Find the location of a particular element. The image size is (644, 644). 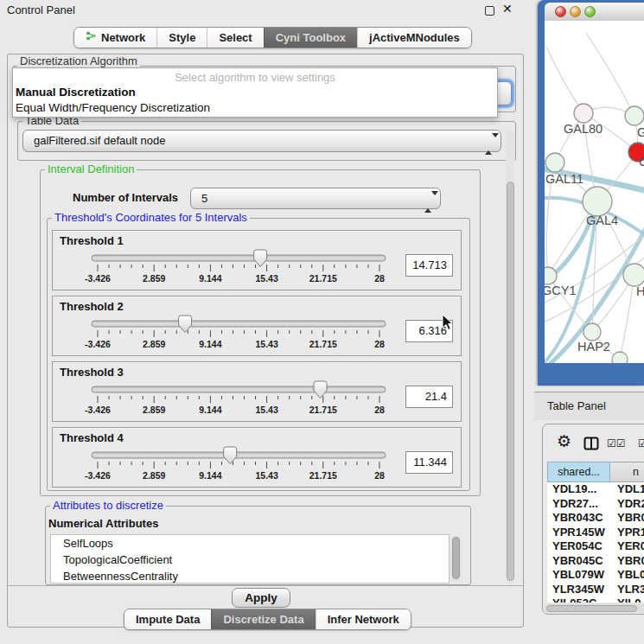

table-rows: YDL19...YDL1YDR27...YDR2YBR043CYBR0YPR14… is located at coordinates (596, 543).